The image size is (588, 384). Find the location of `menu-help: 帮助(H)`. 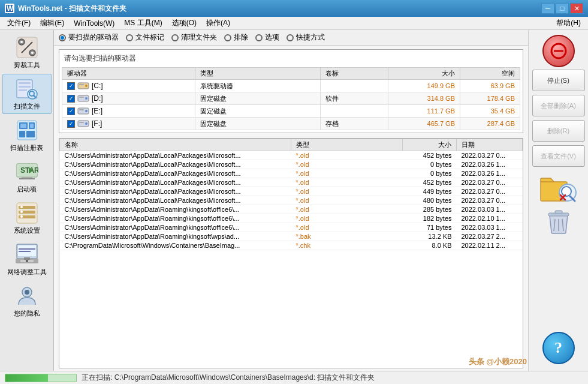

menu-help: 帮助(H) is located at coordinates (568, 23).